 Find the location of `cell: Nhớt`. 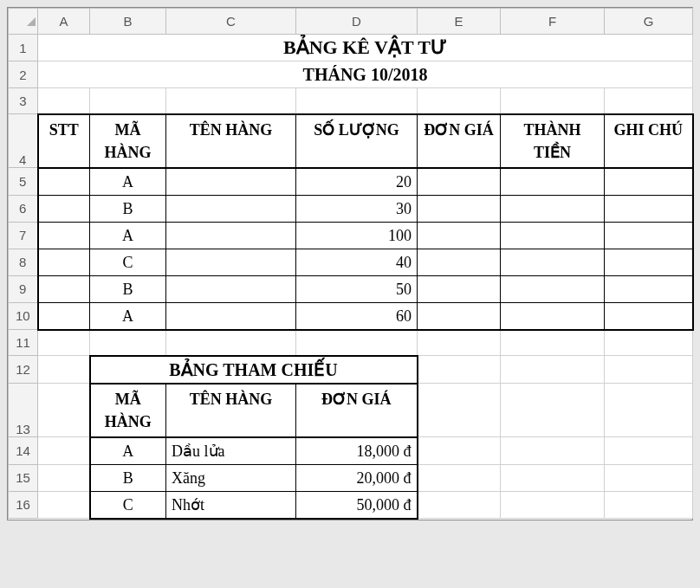

cell: Nhớt is located at coordinates (231, 505).